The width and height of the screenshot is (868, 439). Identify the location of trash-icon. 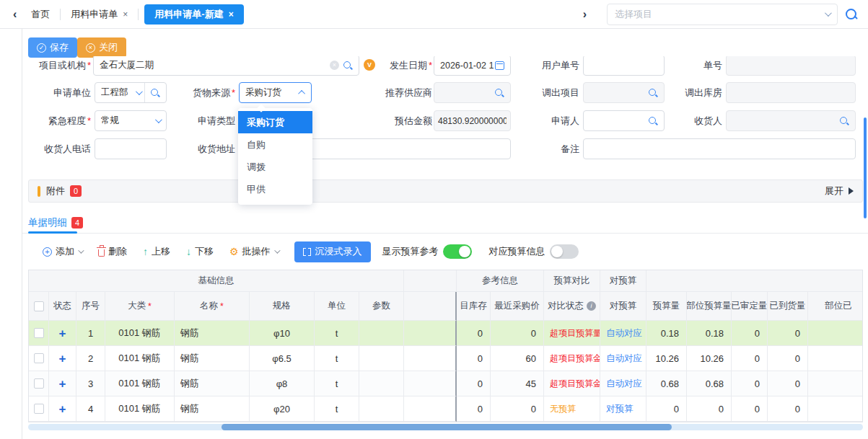
(101, 253).